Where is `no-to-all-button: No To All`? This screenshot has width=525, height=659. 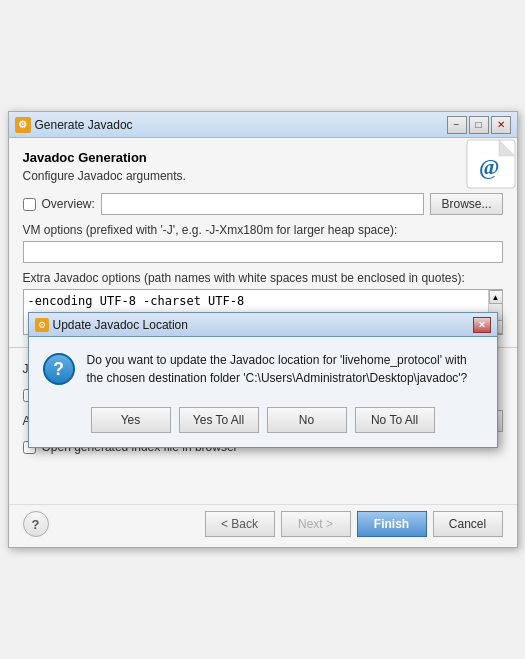 no-to-all-button: No To All is located at coordinates (395, 420).